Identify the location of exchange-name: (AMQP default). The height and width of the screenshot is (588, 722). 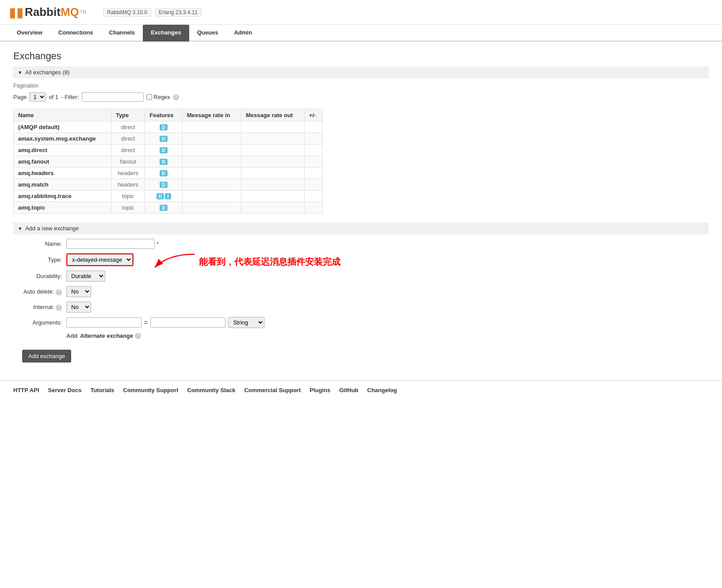
(63, 127).